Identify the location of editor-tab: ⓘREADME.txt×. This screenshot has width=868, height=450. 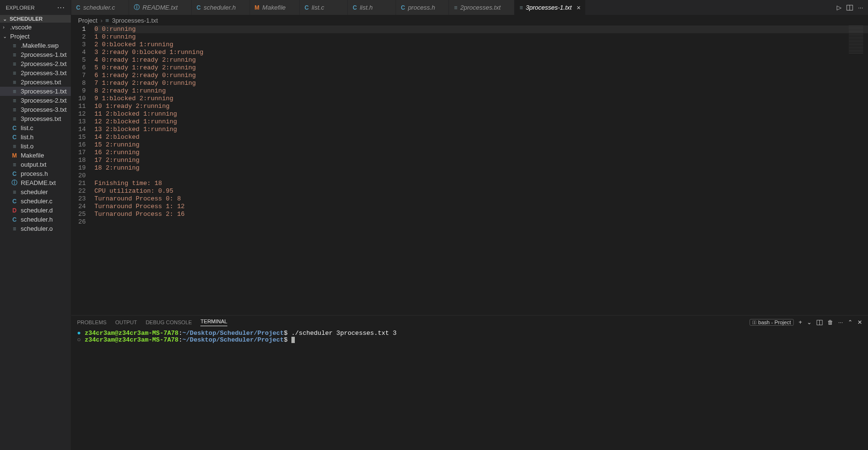
(160, 8).